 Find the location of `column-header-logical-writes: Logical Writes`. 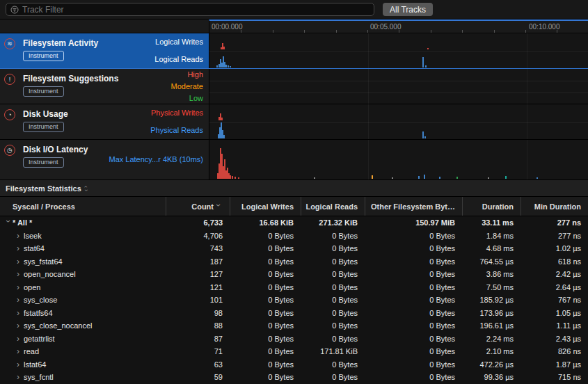

column-header-logical-writes: Logical Writes is located at coordinates (265, 206).